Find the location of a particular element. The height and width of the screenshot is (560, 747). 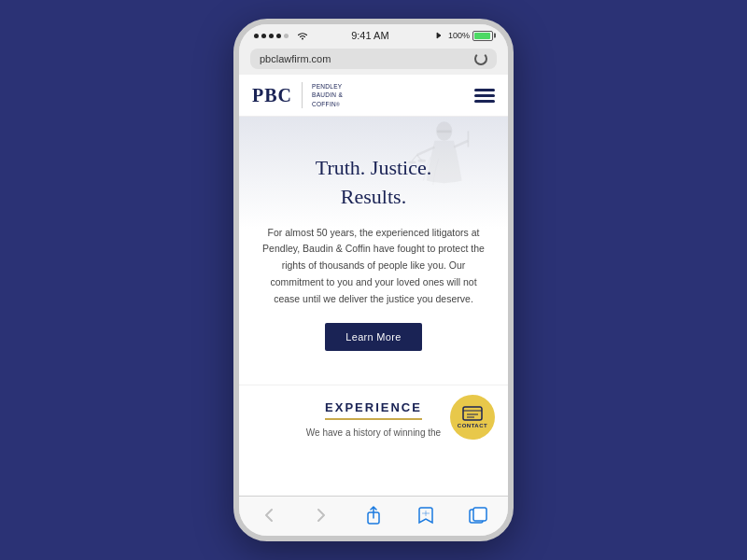

nav-bar: PBC PENDLEYBAUDIN &COFFIN® is located at coordinates (374, 95).